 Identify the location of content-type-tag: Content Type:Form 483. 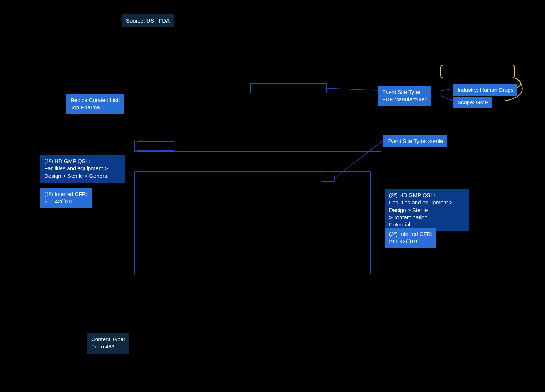
(108, 343).